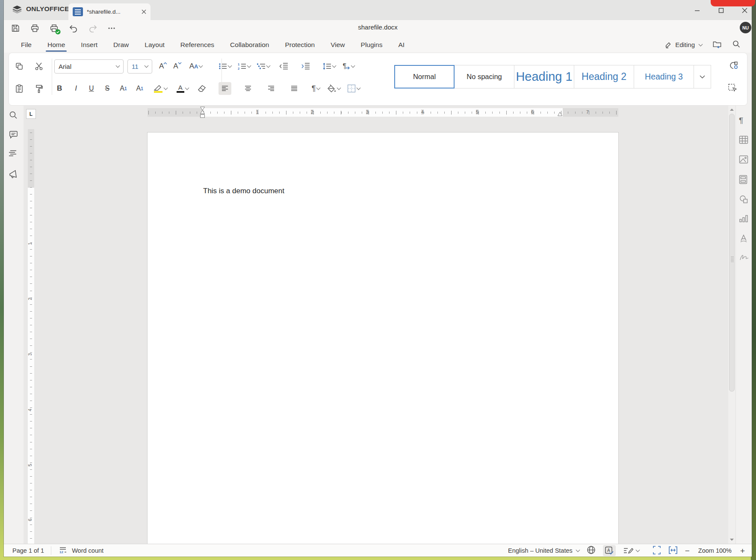  What do you see at coordinates (316, 89) in the screenshot?
I see `nonprinting-characters-button: ¶` at bounding box center [316, 89].